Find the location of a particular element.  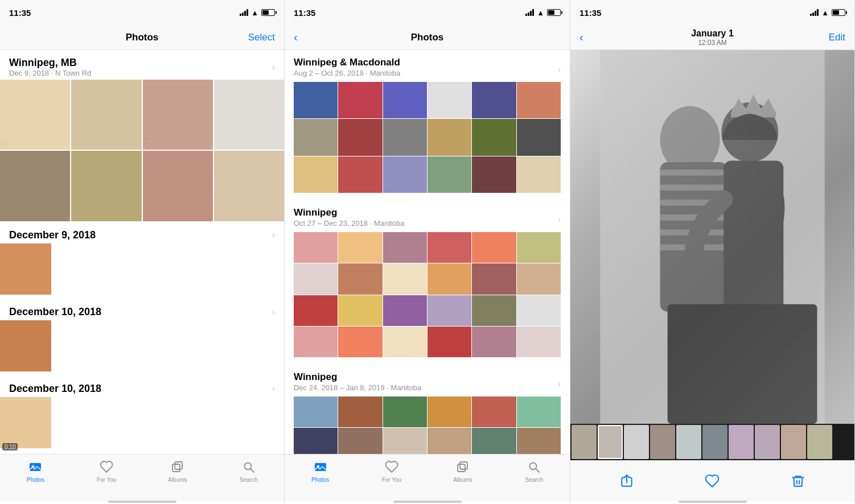

section-dec9: December 9, 2018 › is located at coordinates (142, 233).